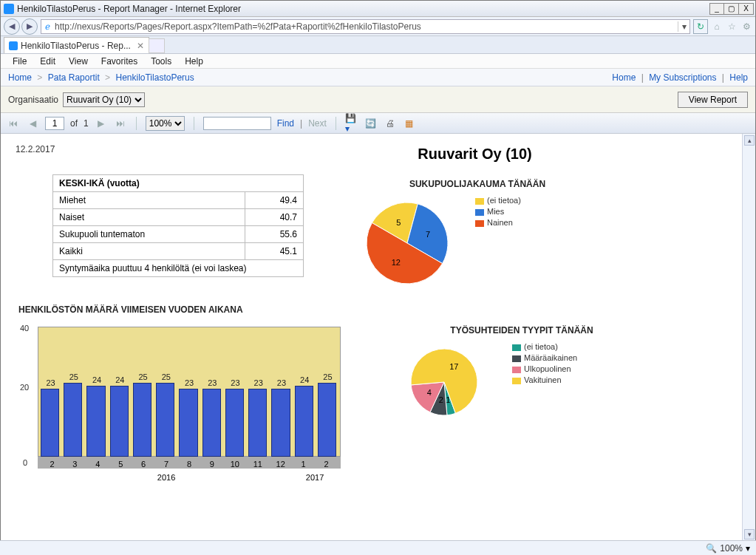 Image resolution: width=756 pixels, height=555 pixels. I want to click on window-title: HenkiloTilastoPerus - Report Manager - I…, so click(364, 9).